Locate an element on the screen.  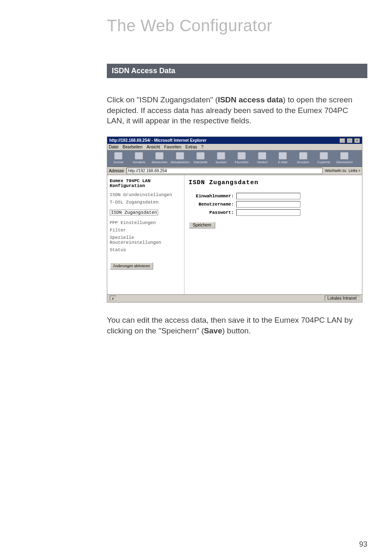
home-icon is located at coordinates (201, 156).